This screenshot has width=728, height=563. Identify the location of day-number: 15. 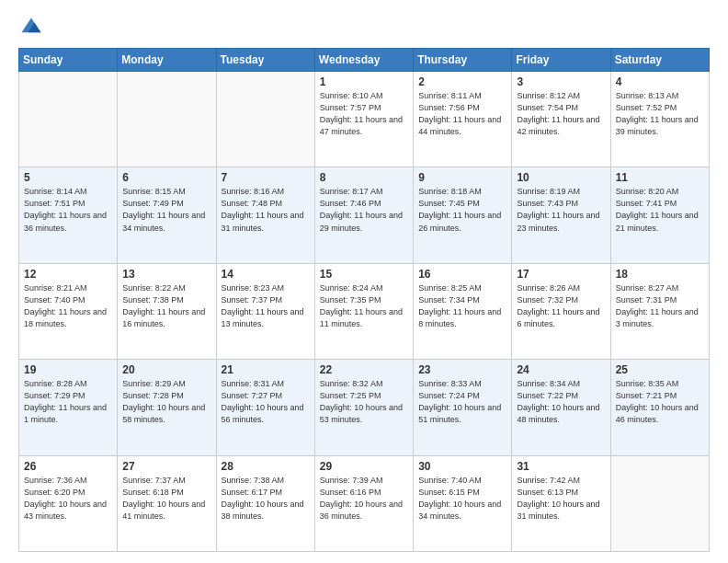
(364, 274).